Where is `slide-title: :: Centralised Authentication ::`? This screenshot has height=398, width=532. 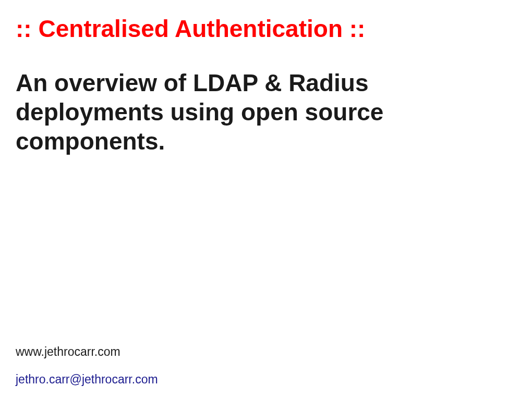 slide-title: :: Centralised Authentication :: is located at coordinates (266, 29).